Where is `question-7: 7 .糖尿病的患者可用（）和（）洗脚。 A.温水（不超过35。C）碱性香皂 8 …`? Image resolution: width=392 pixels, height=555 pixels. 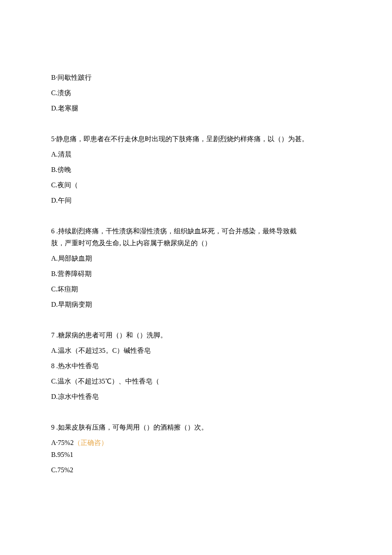 question-7: 7 .糖尿病的患者可用（）和（）洗脚。 A.温水（不超过35。C）碱性香皂 8 … is located at coordinates (196, 366).